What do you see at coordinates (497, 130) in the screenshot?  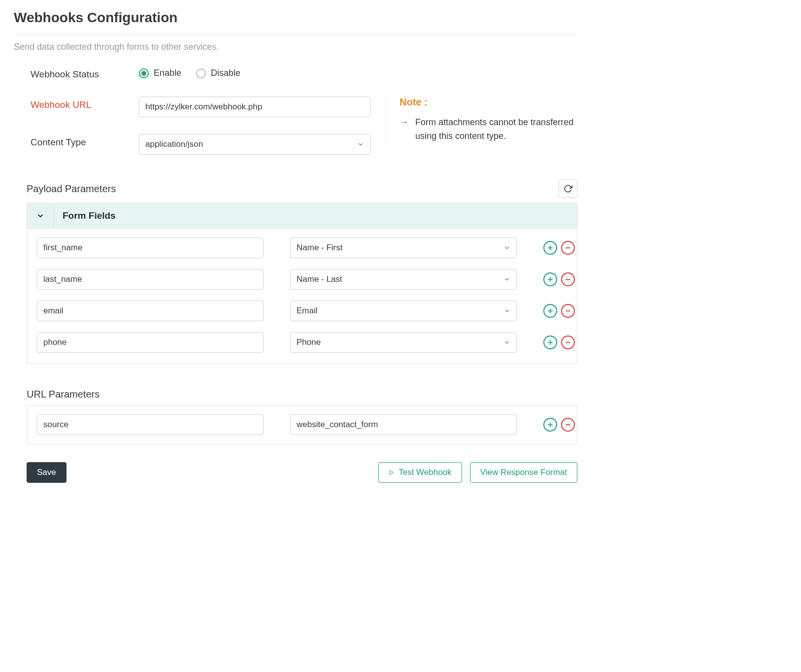 I see `note-text: Form attachments cannot be transferred u…` at bounding box center [497, 130].